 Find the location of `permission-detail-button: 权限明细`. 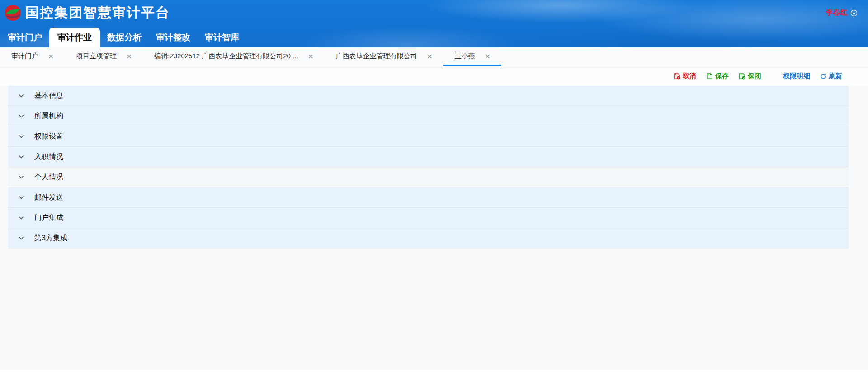

permission-detail-button: 权限明细 is located at coordinates (797, 76).